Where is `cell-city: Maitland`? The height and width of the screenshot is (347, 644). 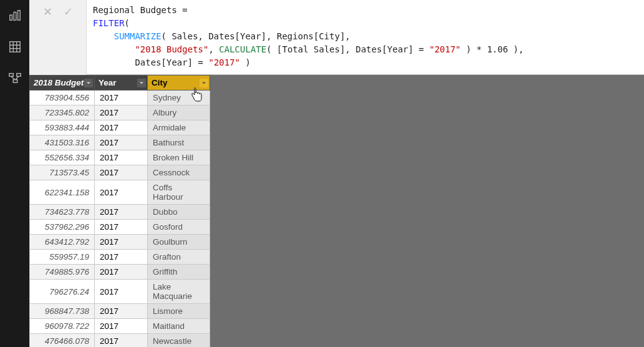 cell-city: Maitland is located at coordinates (179, 326).